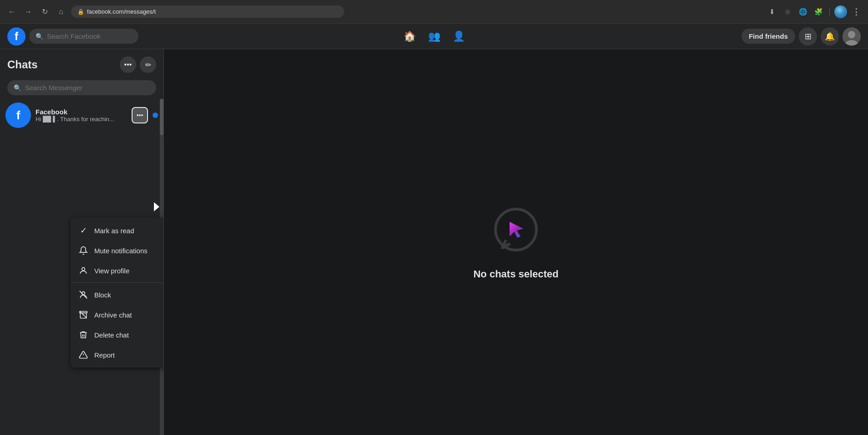 This screenshot has width=868, height=435. What do you see at coordinates (89, 36) in the screenshot?
I see `facebook-search-input` at bounding box center [89, 36].